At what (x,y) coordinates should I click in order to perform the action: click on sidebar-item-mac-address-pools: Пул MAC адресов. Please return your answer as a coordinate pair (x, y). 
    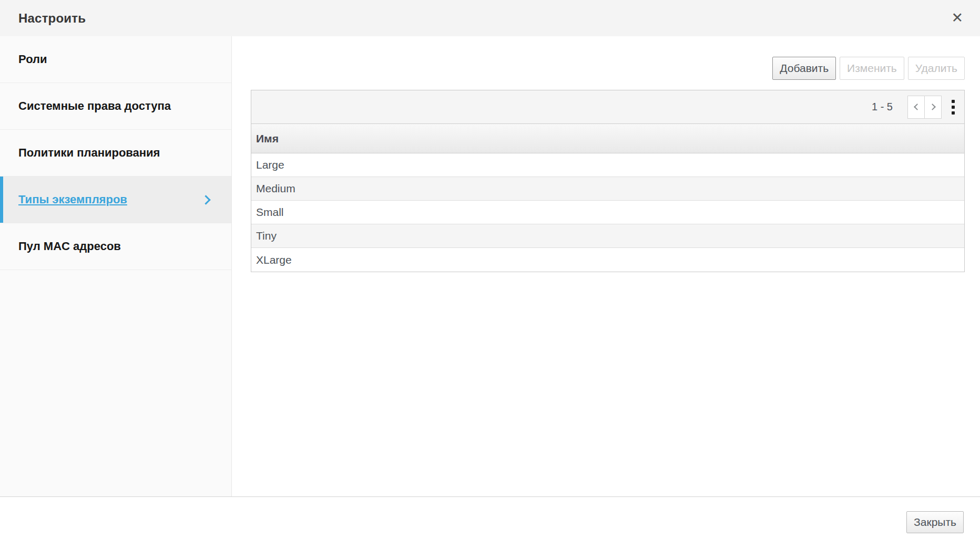
    Looking at the image, I should click on (116, 247).